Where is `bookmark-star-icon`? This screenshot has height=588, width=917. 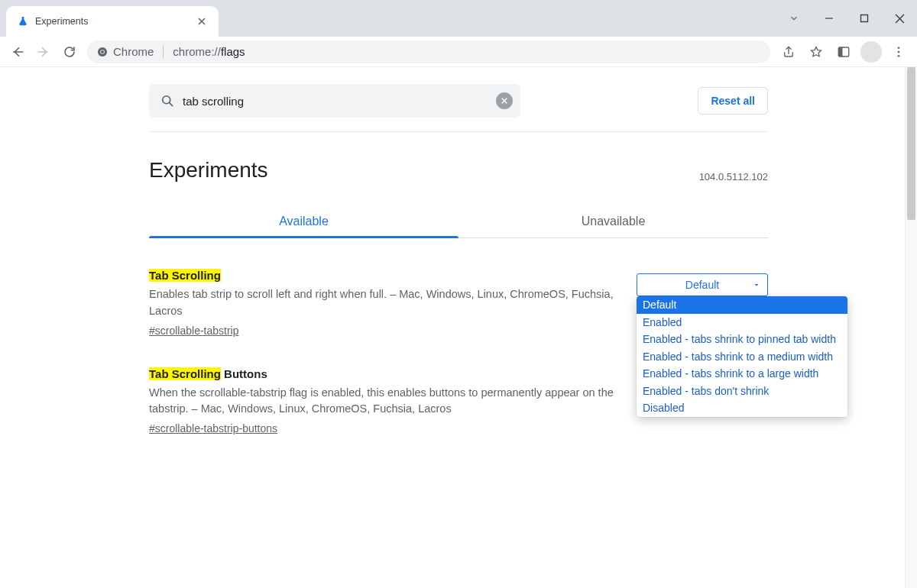 bookmark-star-icon is located at coordinates (816, 52).